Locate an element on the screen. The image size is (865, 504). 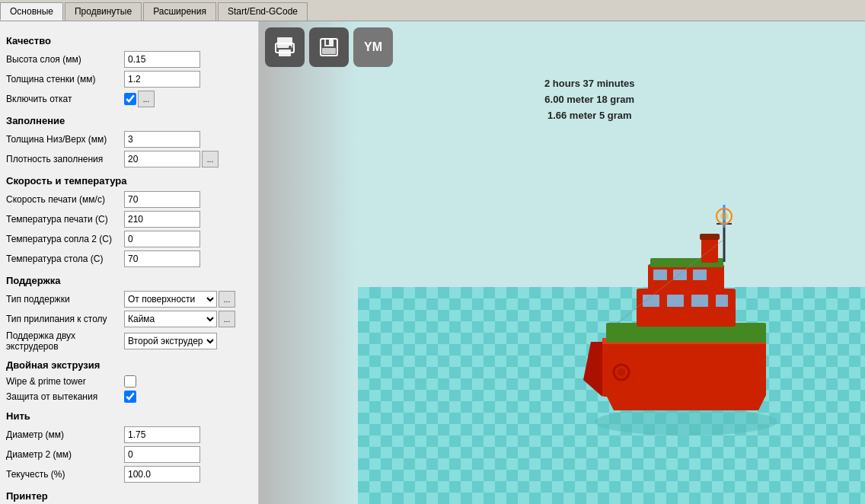
fill-density-input is located at coordinates (162, 159).